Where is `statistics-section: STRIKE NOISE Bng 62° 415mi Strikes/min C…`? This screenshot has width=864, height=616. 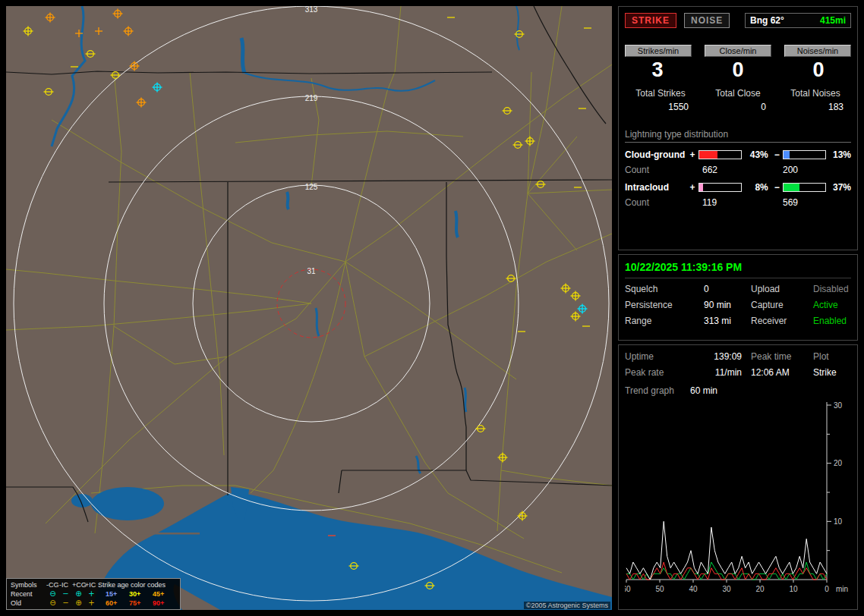
statistics-section: STRIKE NOISE Bng 62° 415mi Strikes/min C… is located at coordinates (738, 128).